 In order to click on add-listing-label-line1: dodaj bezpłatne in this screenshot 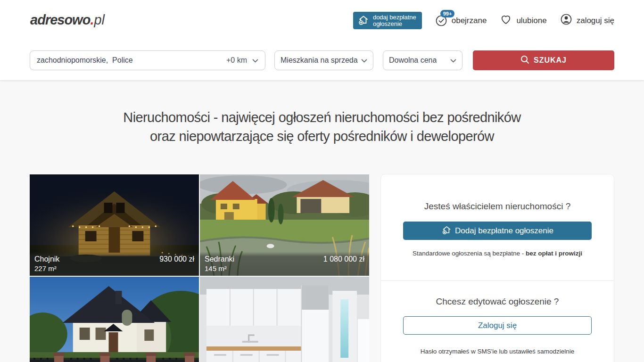, I will do `click(395, 17)`.